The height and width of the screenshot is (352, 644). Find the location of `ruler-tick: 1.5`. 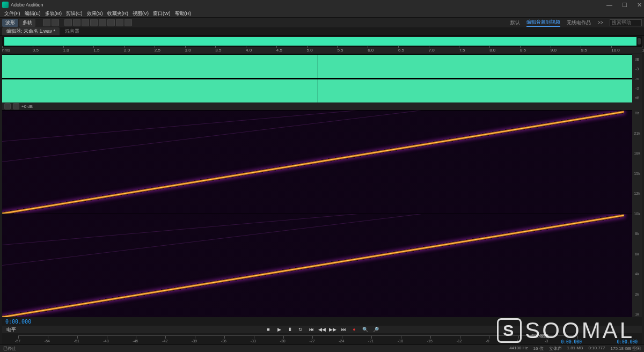

ruler-tick: 1.5 is located at coordinates (97, 50).